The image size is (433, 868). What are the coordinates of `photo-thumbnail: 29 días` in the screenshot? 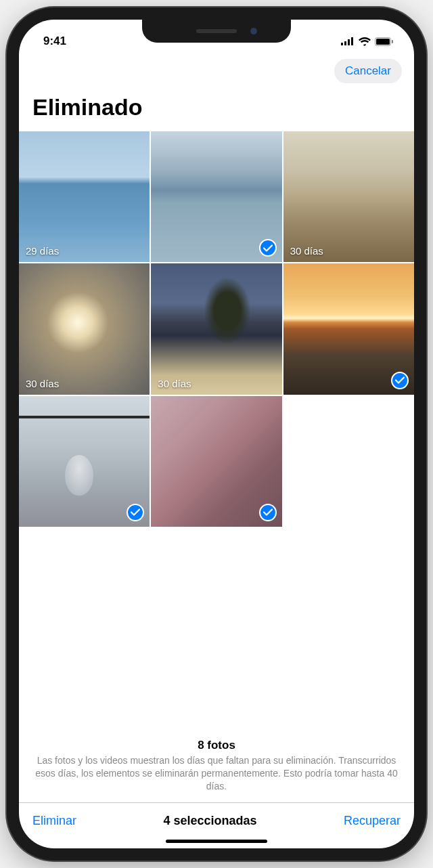 It's located at (84, 196).